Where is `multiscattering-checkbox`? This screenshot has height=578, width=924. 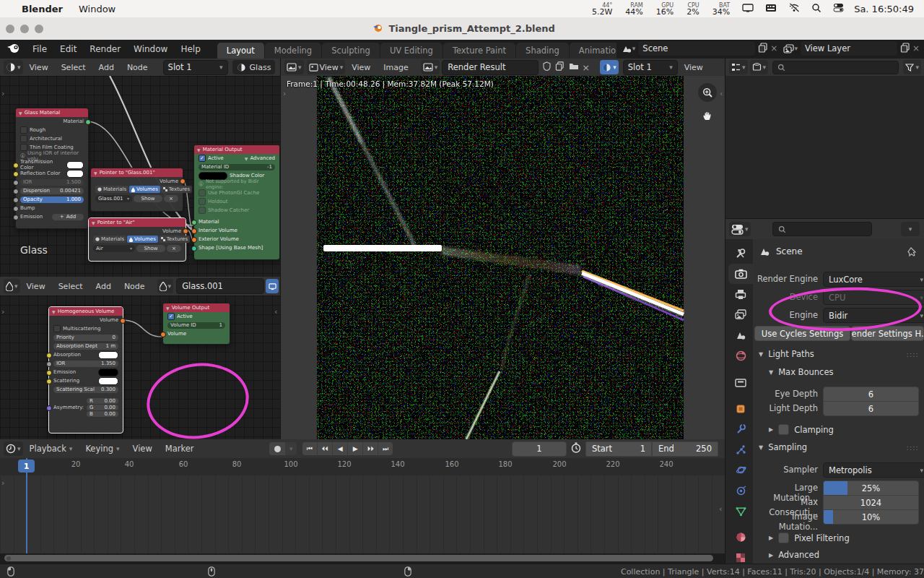 multiscattering-checkbox is located at coordinates (57, 329).